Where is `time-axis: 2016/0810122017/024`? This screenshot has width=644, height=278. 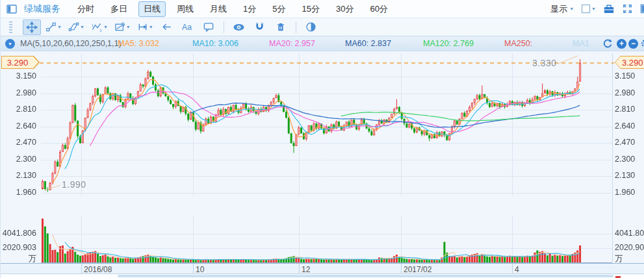
time-axis: 2016/0810122017/024 is located at coordinates (322, 269).